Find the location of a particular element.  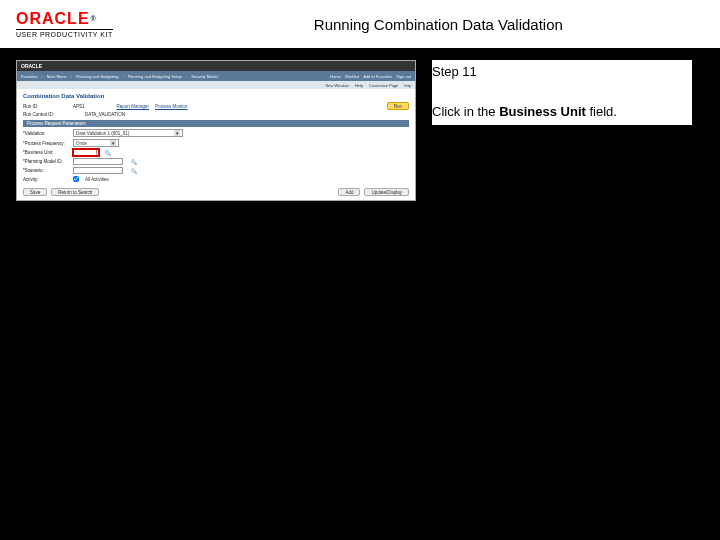

ss-nav-home: Home is located at coordinates (336, 76).